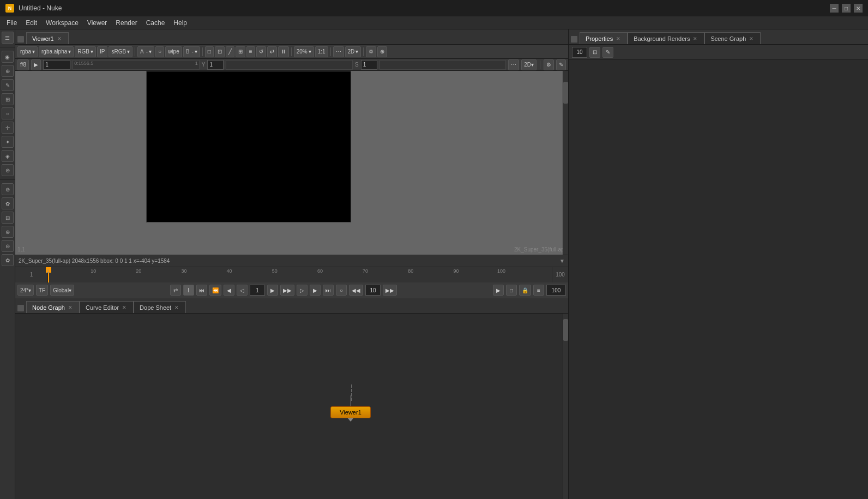 The width and height of the screenshot is (868, 499). What do you see at coordinates (8, 38) in the screenshot?
I see `tool-menu: ☰` at bounding box center [8, 38].